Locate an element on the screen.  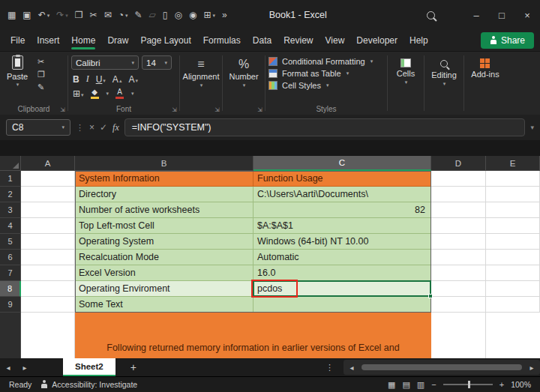
shape-icon: ▱ is located at coordinates (153, 15).